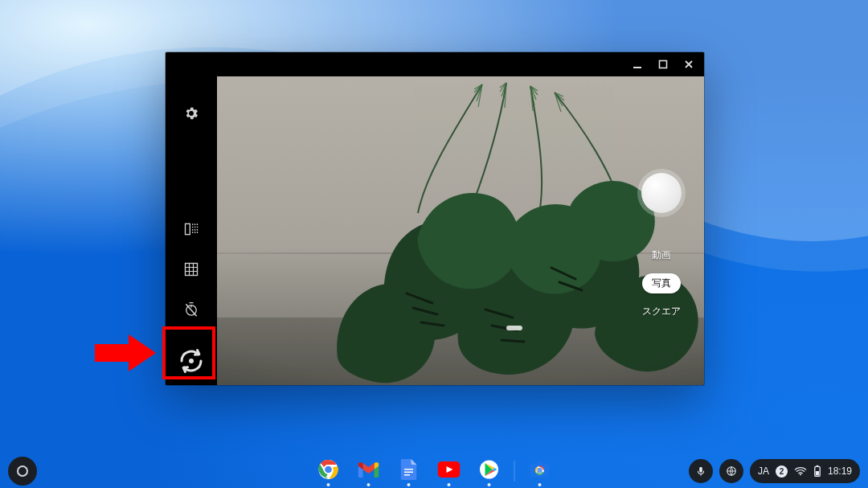 The image size is (868, 488). What do you see at coordinates (661, 283) in the screenshot?
I see `mode-photo-active: 写真` at bounding box center [661, 283].